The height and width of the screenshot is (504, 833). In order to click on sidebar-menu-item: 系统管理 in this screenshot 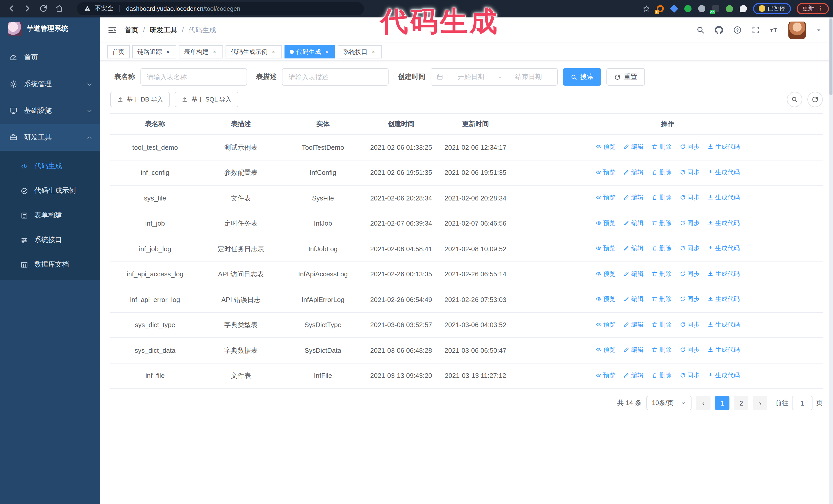, I will do `click(50, 84)`.